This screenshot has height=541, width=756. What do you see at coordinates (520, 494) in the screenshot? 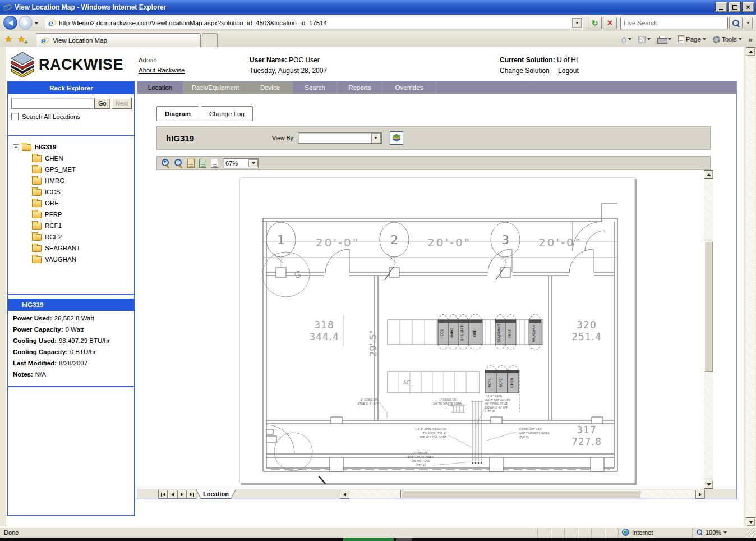
I see `horizontal-scroll-thumb` at bounding box center [520, 494].